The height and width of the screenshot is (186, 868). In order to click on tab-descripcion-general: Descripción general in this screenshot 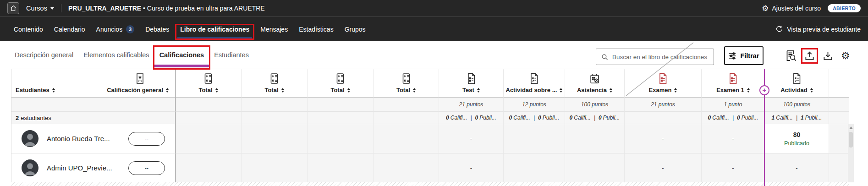, I will do `click(44, 55)`.